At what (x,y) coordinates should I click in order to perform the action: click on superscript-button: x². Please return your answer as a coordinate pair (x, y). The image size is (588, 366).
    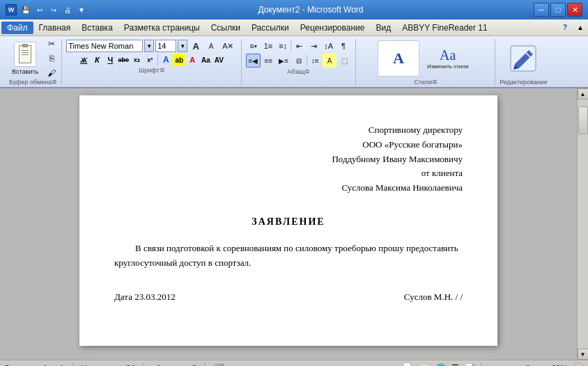
    Looking at the image, I should click on (150, 60).